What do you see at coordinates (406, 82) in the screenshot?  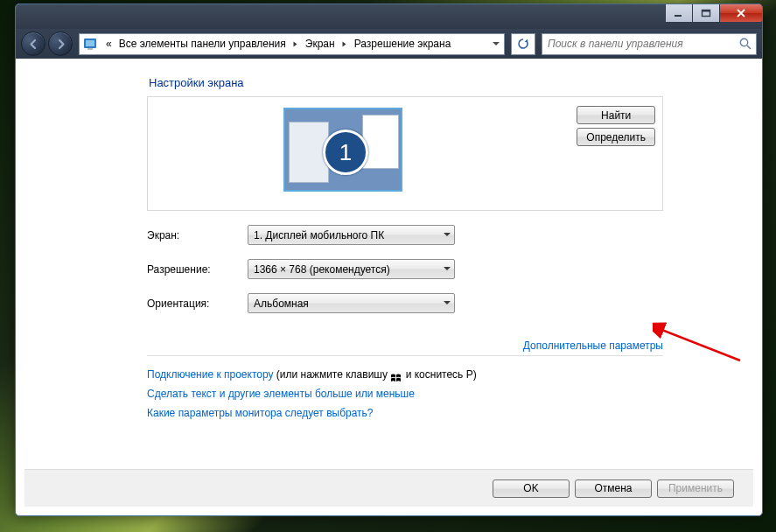 I see `page-heading: Настройки экрана` at bounding box center [406, 82].